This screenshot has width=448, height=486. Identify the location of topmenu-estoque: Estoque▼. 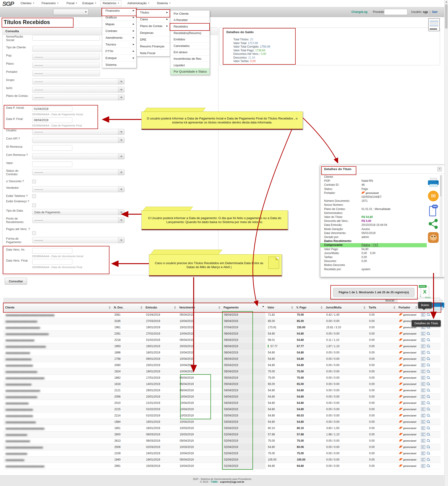
(89, 3).